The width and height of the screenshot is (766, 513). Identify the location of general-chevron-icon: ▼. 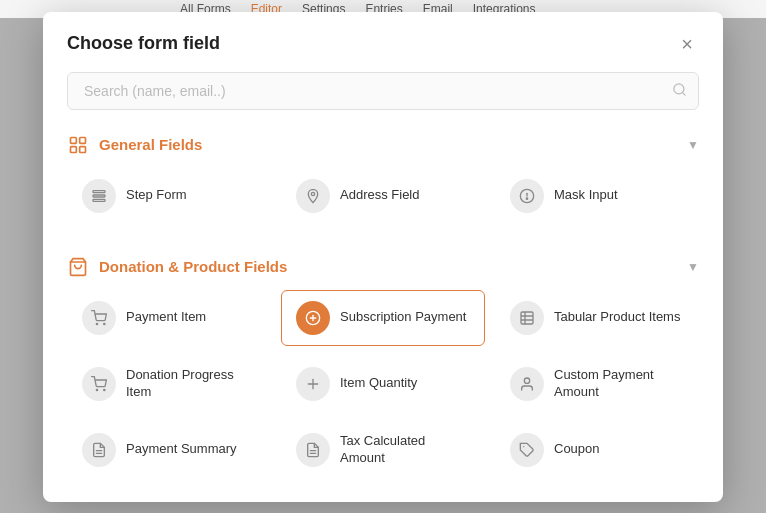
(693, 145).